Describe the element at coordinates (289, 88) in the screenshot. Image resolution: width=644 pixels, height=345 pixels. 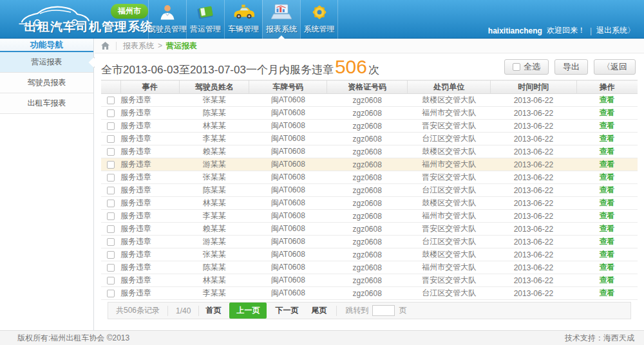
I see `column-plate-number: 车牌号码` at that location.